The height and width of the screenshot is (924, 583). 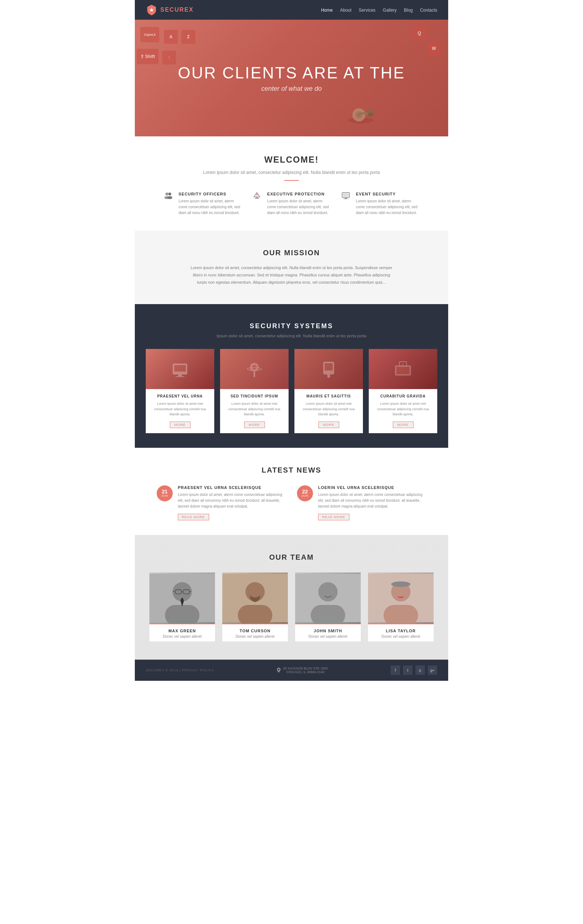 What do you see at coordinates (254, 396) in the screenshot?
I see `system-card-title-1: SED TINCIDUNT IPSUM` at bounding box center [254, 396].